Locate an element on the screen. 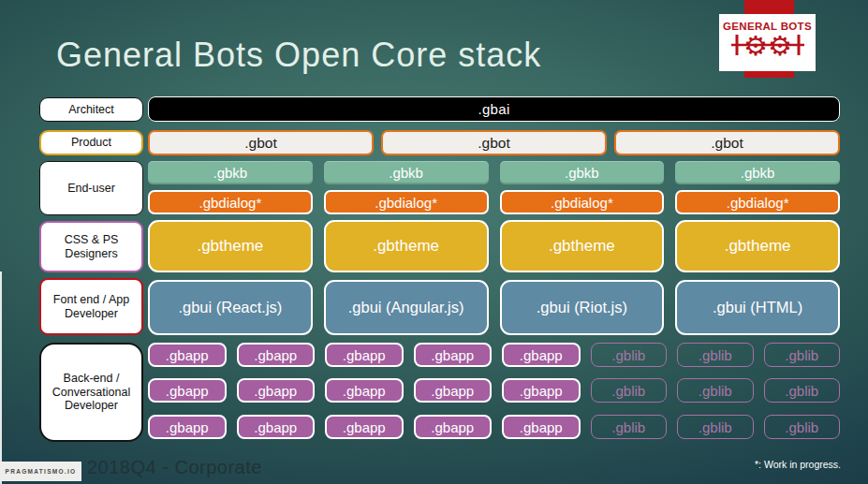  gbtheme-row: .gbtheme .gbtheme .gbtheme .gbtheme is located at coordinates (494, 246).